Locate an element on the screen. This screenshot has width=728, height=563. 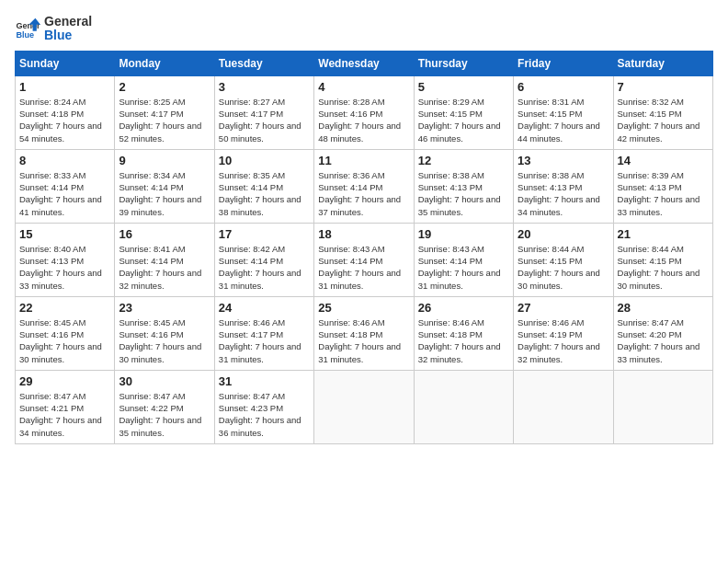
day-number: 17 is located at coordinates (265, 234).